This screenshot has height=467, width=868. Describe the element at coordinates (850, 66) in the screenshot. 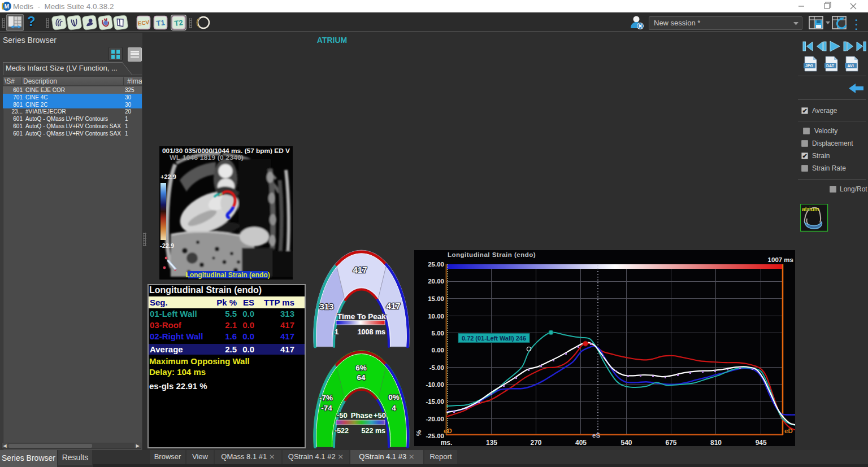

I see `svg-text: AVI` at that location.